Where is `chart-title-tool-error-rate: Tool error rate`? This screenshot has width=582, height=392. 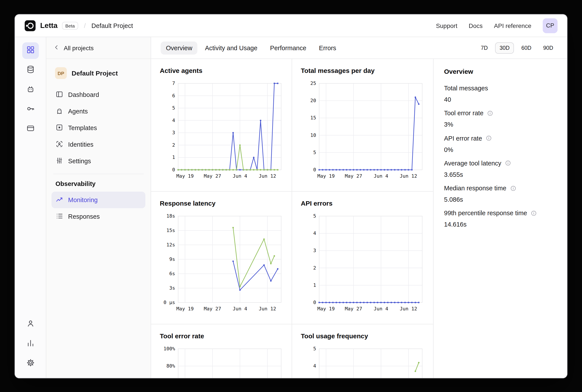
chart-title-tool-error-rate: Tool error rate is located at coordinates (222, 336).